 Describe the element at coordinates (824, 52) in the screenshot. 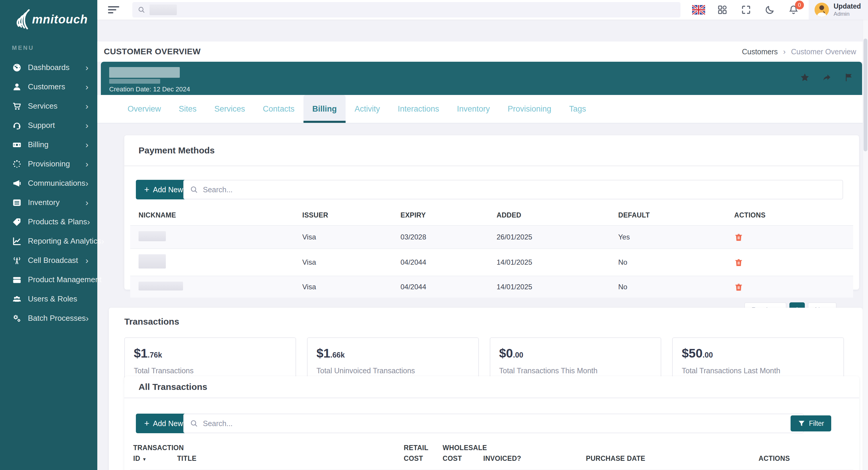

I see `breadcrumb-current: Customer Overview` at that location.